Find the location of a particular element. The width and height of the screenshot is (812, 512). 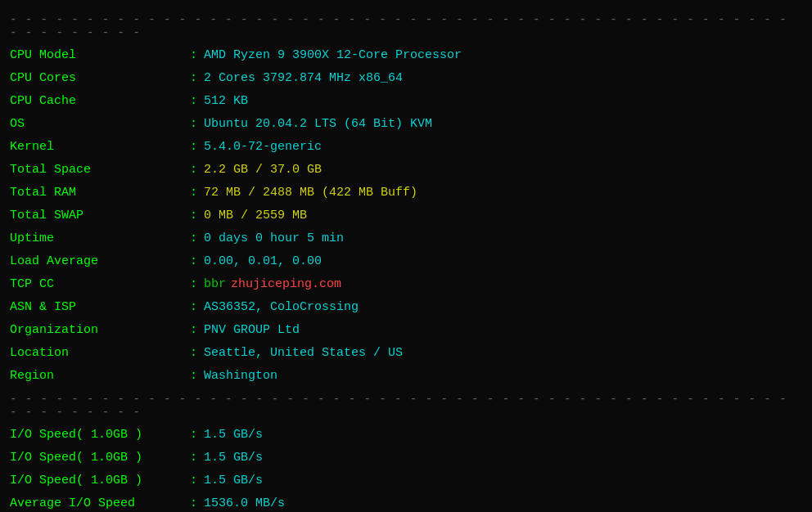

value-avg-io-speed: 1536.0 MB/s is located at coordinates (244, 503).